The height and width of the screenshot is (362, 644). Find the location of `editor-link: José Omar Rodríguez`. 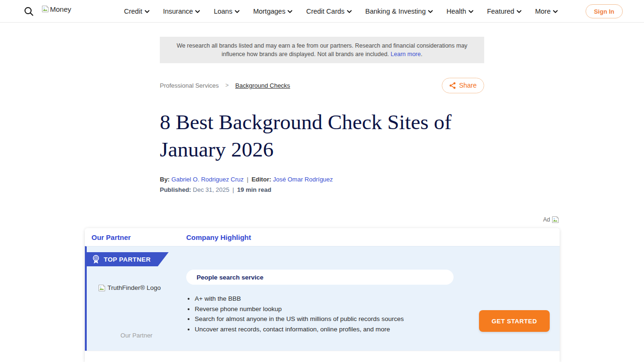

editor-link: José Omar Rodríguez is located at coordinates (303, 179).